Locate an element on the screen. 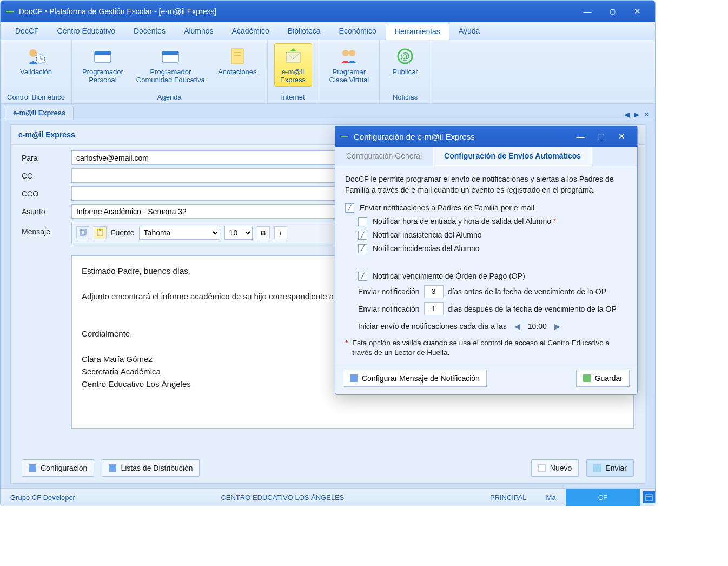 This screenshot has height=566, width=728. group-icon is located at coordinates (349, 56).